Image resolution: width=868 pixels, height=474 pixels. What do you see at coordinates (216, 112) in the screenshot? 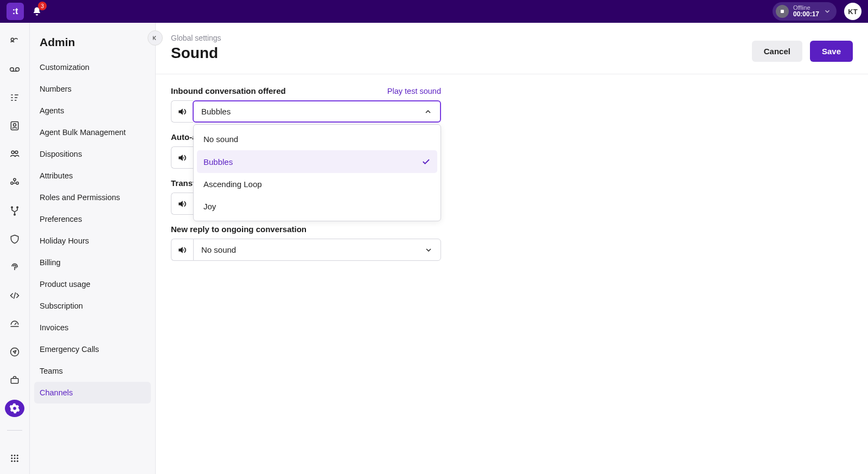
I see `select-value: Bubbles` at bounding box center [216, 112].